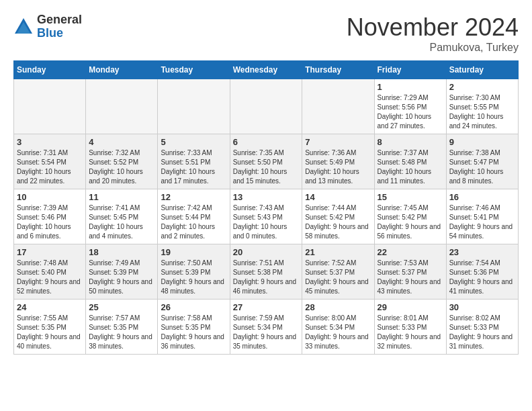 This screenshot has height=411, width=532. What do you see at coordinates (266, 70) in the screenshot?
I see `calendar-header-row: SundayMondayTuesdayWednesdayThursdayFrid…` at bounding box center [266, 70].